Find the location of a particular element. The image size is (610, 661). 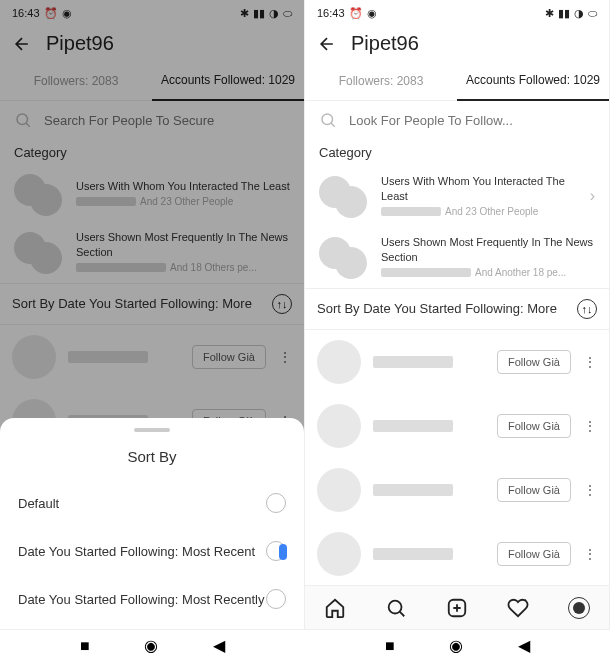

sheet-option-recently: Date You Started Following: Most Recentl… is located at coordinates (152, 599).